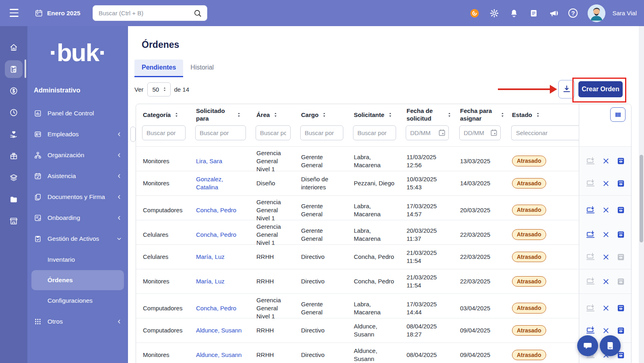 The image size is (644, 363). I want to click on column-header-cargo: Cargo, so click(320, 115).